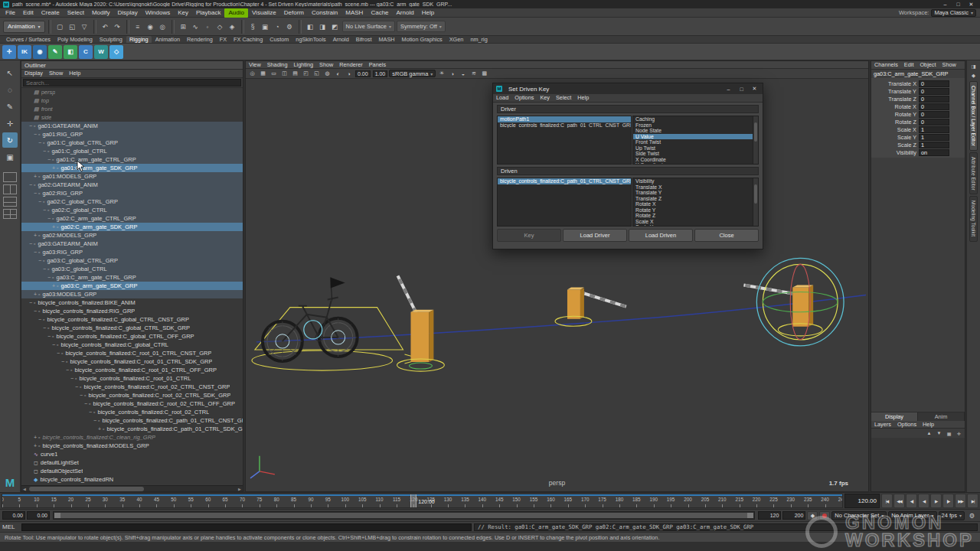 The width and height of the screenshot is (980, 551). What do you see at coordinates (75, 73) in the screenshot?
I see `outliner-menu-help: Help` at bounding box center [75, 73].